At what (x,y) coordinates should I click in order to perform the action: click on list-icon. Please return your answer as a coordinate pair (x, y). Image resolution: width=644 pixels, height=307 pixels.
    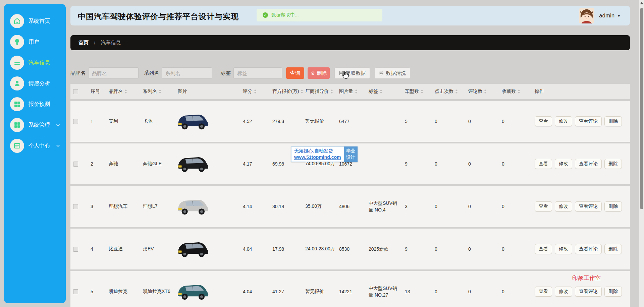
    Looking at the image, I should click on (17, 63).